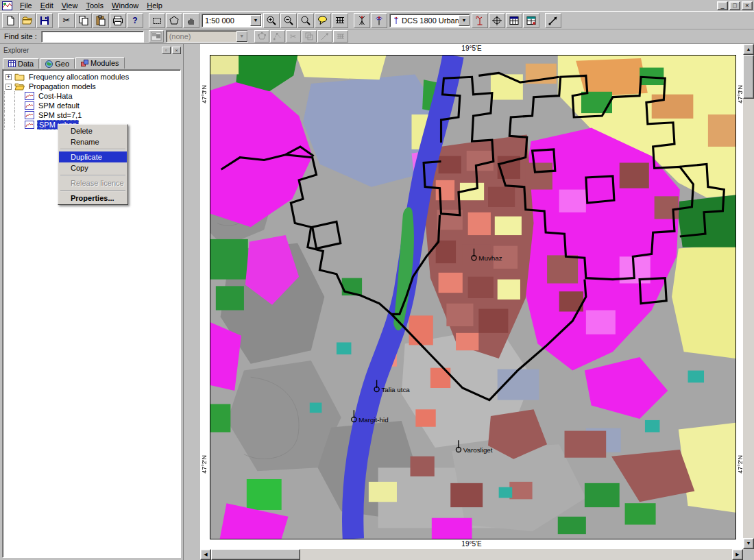  What do you see at coordinates (497, 21) in the screenshot?
I see `center-map-button` at bounding box center [497, 21].